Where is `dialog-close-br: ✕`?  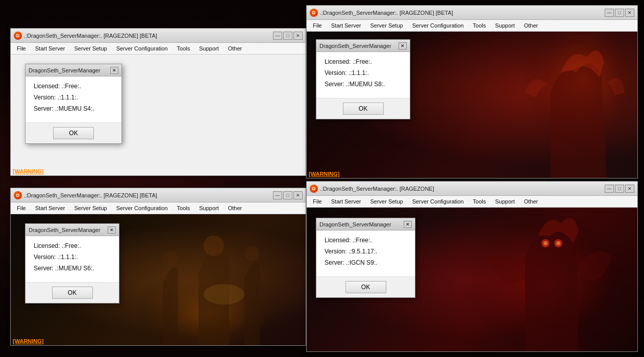 dialog-close-br: ✕ is located at coordinates (408, 224).